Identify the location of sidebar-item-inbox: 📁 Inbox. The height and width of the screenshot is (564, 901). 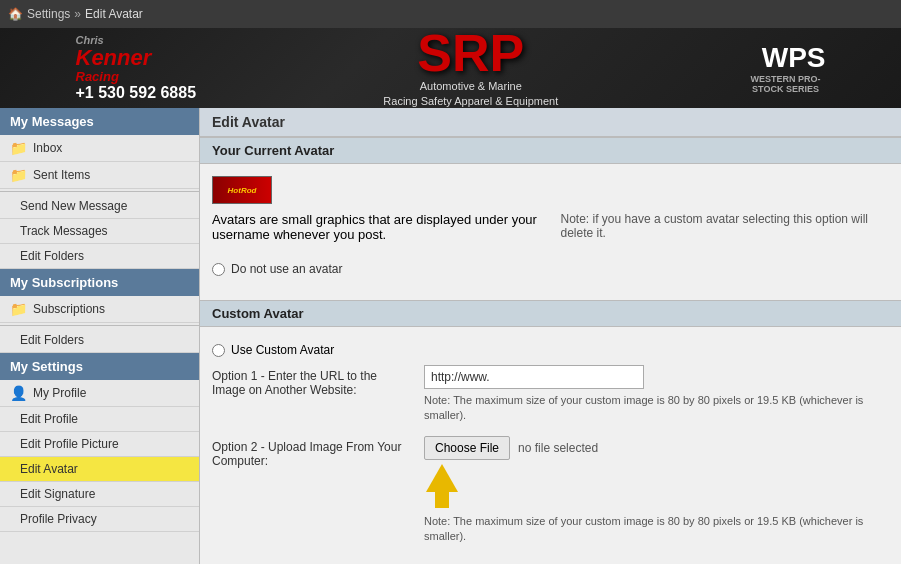
(100, 148).